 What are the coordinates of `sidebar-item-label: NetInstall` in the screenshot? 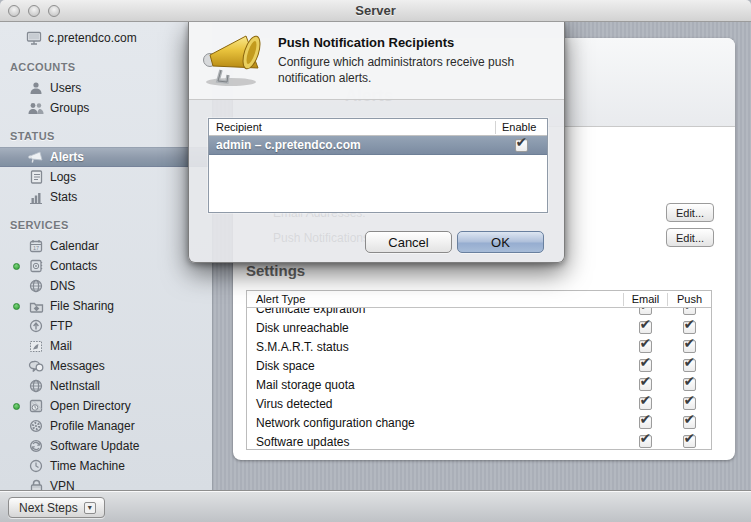 It's located at (75, 386).